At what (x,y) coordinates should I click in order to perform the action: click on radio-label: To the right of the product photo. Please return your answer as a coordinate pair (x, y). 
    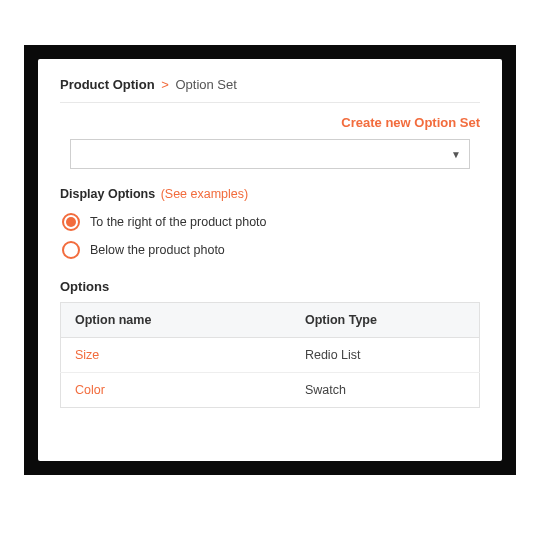
    Looking at the image, I should click on (178, 222).